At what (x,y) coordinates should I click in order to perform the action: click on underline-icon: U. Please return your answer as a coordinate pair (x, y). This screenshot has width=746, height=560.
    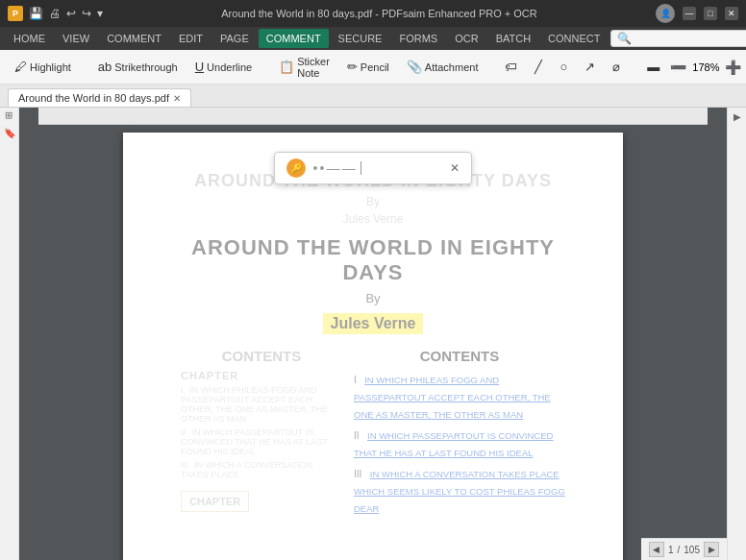
    Looking at the image, I should click on (200, 67).